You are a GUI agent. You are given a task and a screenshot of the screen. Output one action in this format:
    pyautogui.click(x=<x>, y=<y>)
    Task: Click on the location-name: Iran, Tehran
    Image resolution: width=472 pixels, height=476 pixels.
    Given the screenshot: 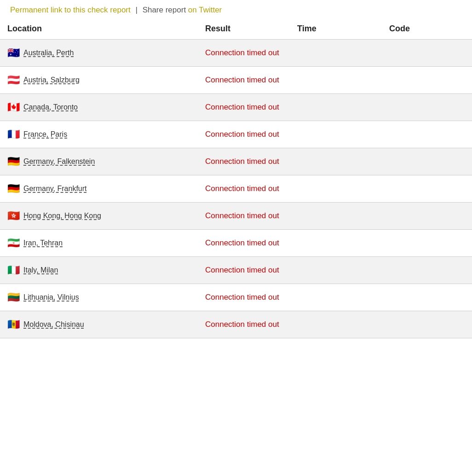 What is the action you would take?
    pyautogui.click(x=43, y=243)
    